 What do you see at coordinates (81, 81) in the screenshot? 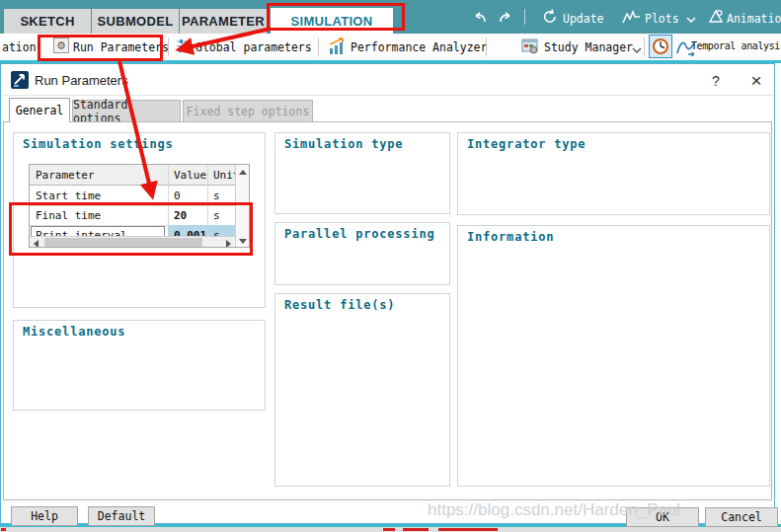
I see `dialog-title: Run Parameters` at bounding box center [81, 81].